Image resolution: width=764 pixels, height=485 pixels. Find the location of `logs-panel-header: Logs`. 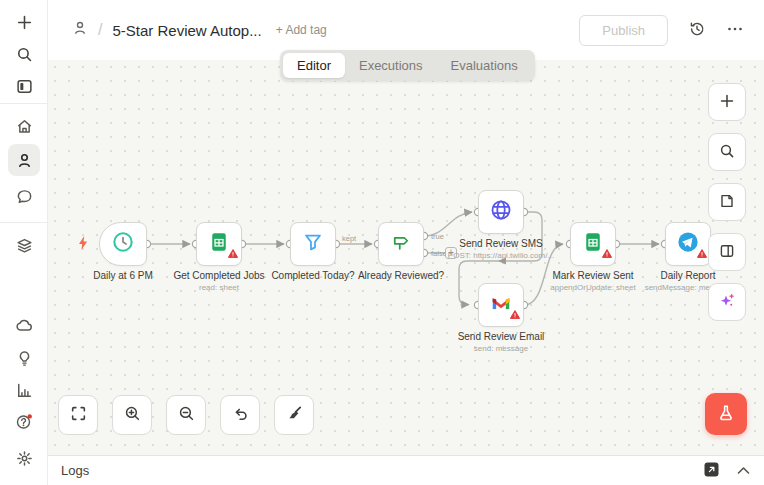

logs-panel-header: Logs is located at coordinates (406, 470).